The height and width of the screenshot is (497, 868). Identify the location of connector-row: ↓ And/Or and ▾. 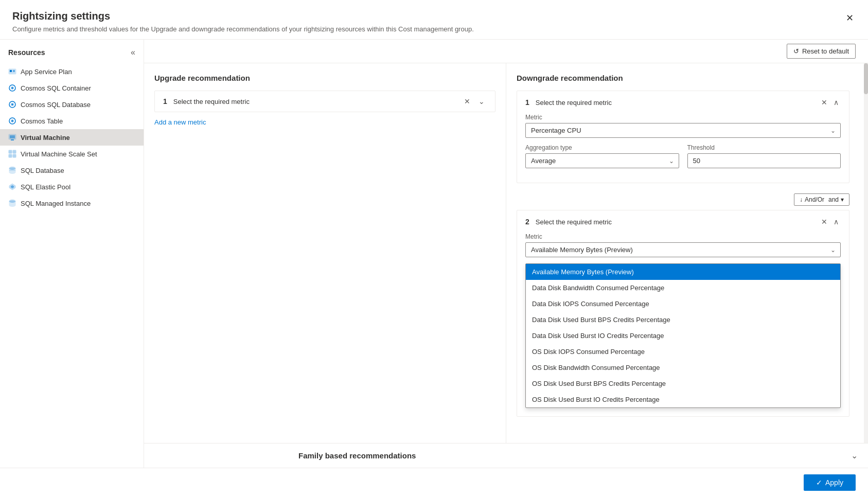
(683, 200).